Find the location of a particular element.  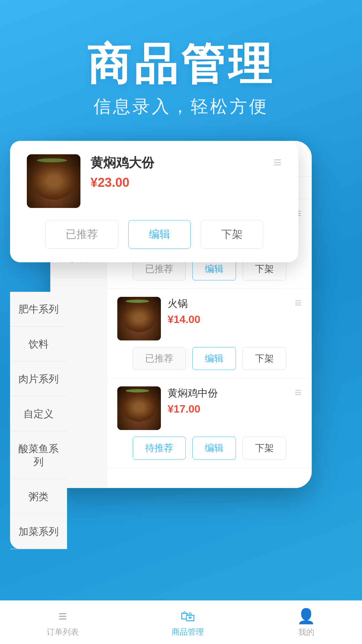

nav-item-orders: ≡ 订单列表 is located at coordinates (63, 623).